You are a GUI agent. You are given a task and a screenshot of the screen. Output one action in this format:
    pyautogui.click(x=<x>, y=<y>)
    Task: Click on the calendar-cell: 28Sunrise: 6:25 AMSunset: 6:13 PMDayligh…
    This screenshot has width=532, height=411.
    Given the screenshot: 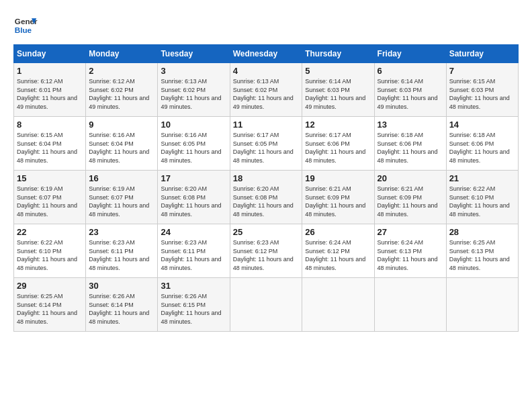 What is the action you would take?
    pyautogui.click(x=482, y=251)
    